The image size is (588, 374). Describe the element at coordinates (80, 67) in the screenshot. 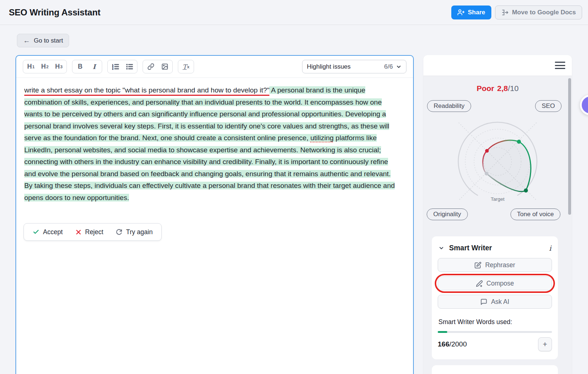

I see `bold-button: B` at that location.